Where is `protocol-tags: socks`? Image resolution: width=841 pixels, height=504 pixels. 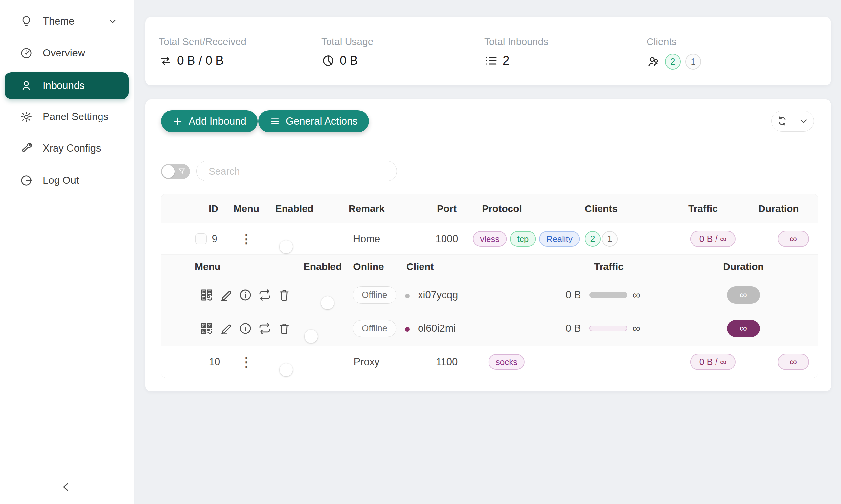 protocol-tags: socks is located at coordinates (507, 362).